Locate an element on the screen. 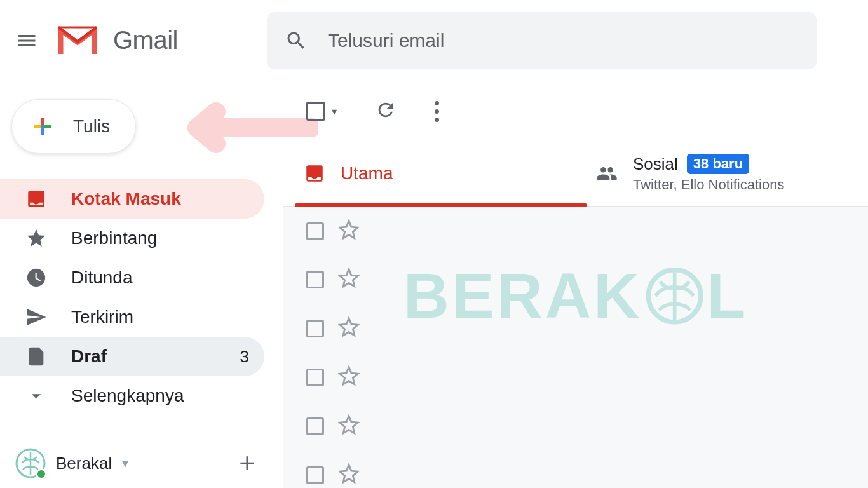 The height and width of the screenshot is (488, 868). add-contact-button: + is located at coordinates (247, 463).